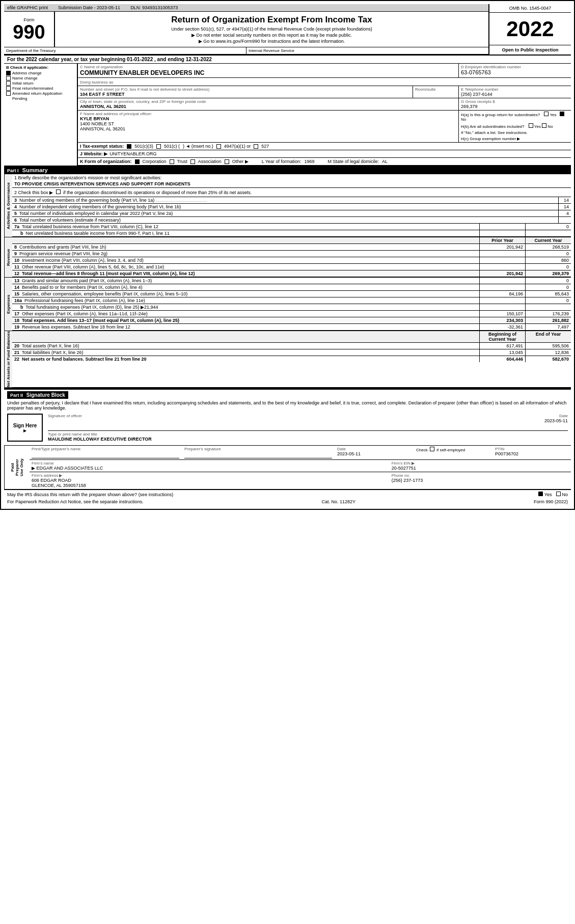  What do you see at coordinates (453, 449) in the screenshot?
I see `check-label: Check if self-employed` at bounding box center [453, 449].